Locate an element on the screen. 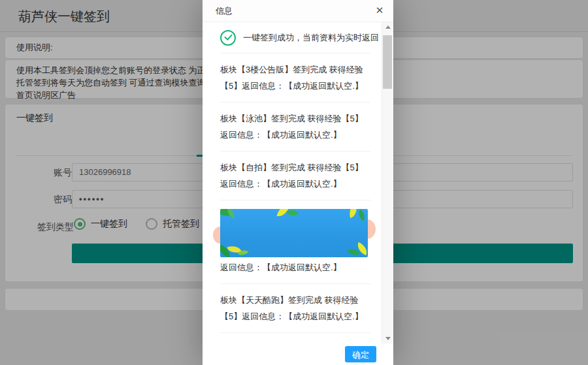 This screenshot has height=365, width=588. list-item: 板块【泳池】签到完成 获得经验【5】返回信息：【成功返回默认空.】 is located at coordinates (295, 127).